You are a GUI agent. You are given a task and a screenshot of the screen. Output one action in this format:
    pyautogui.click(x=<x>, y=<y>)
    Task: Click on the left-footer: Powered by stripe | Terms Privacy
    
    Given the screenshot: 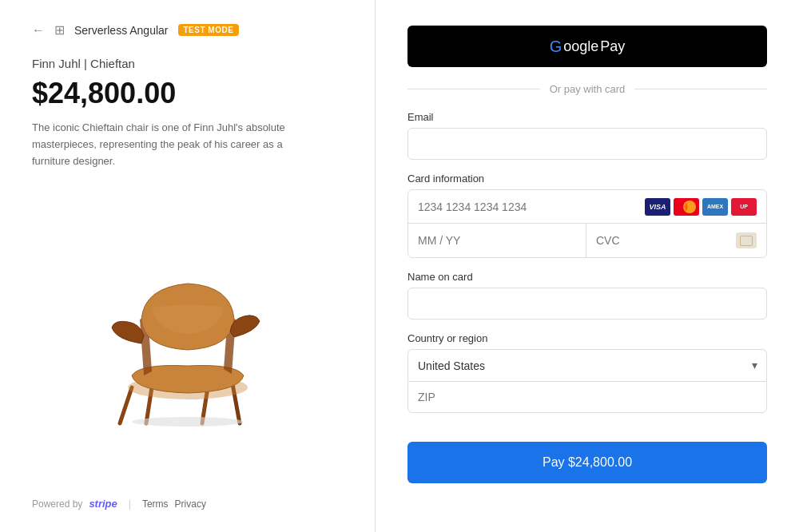 What is the action you would take?
    pyautogui.click(x=187, y=497)
    